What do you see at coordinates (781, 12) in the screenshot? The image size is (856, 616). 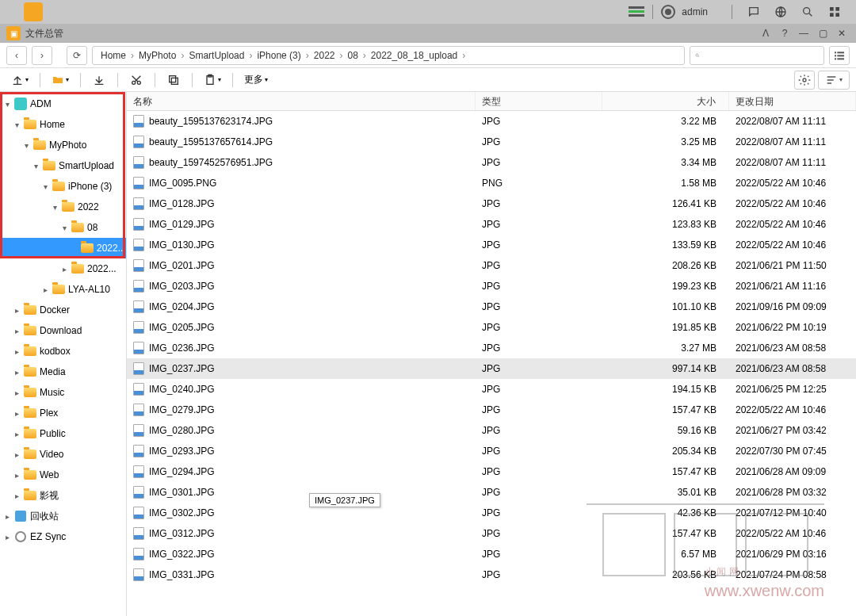 I see `globe-icon` at bounding box center [781, 12].